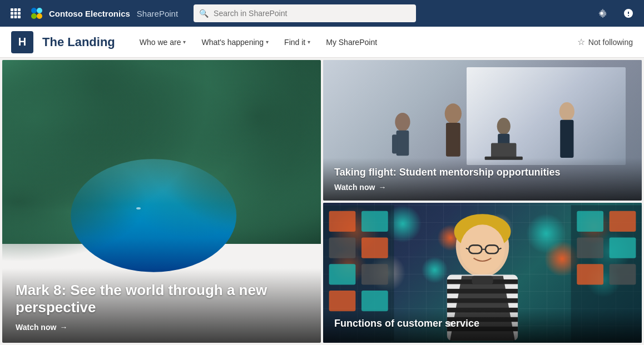 This screenshot has width=644, height=345. What do you see at coordinates (16, 13) in the screenshot?
I see `waffle-menu-button` at bounding box center [16, 13].